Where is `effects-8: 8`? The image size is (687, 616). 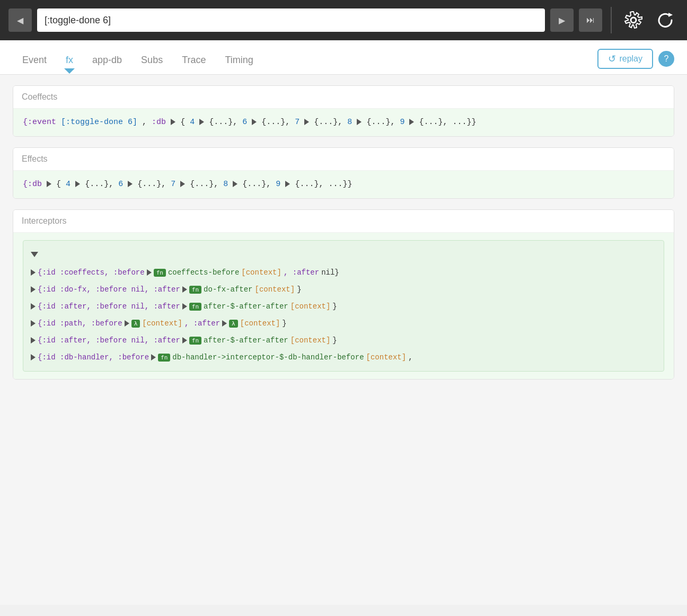 effects-8: 8 is located at coordinates (226, 184).